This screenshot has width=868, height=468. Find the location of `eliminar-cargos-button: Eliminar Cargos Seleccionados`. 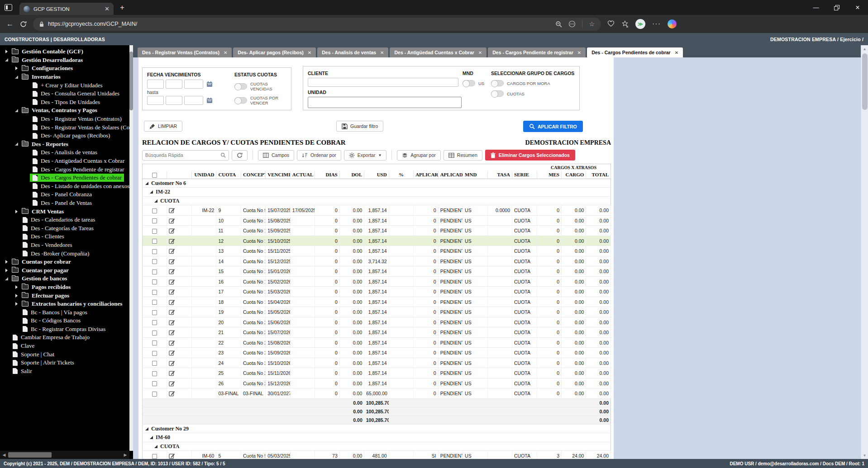

eliminar-cargos-button: Eliminar Cargos Seleccionados is located at coordinates (530, 155).